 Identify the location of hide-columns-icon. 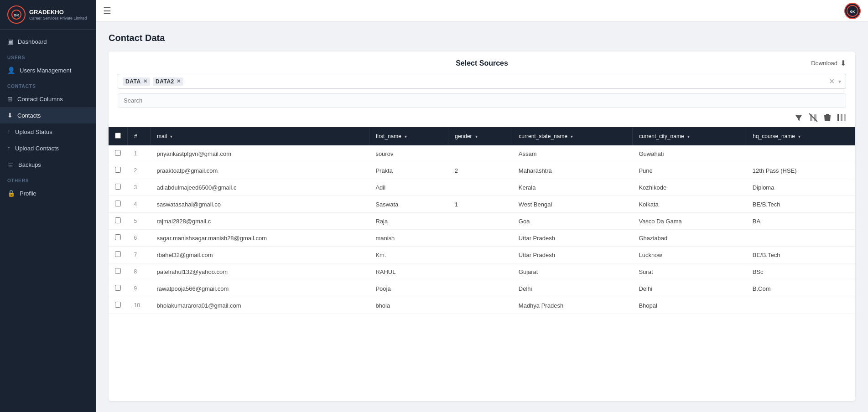
(813, 118).